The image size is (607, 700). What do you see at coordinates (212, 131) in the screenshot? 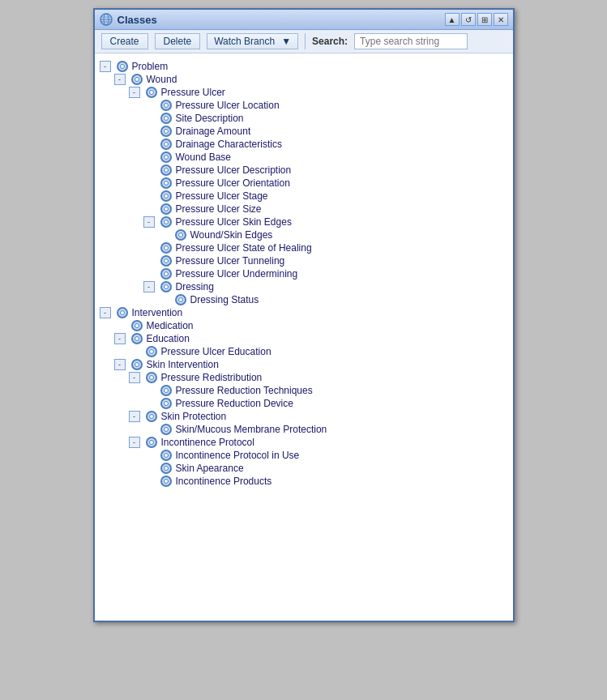
I see `node-label: Drainage Amount` at bounding box center [212, 131].